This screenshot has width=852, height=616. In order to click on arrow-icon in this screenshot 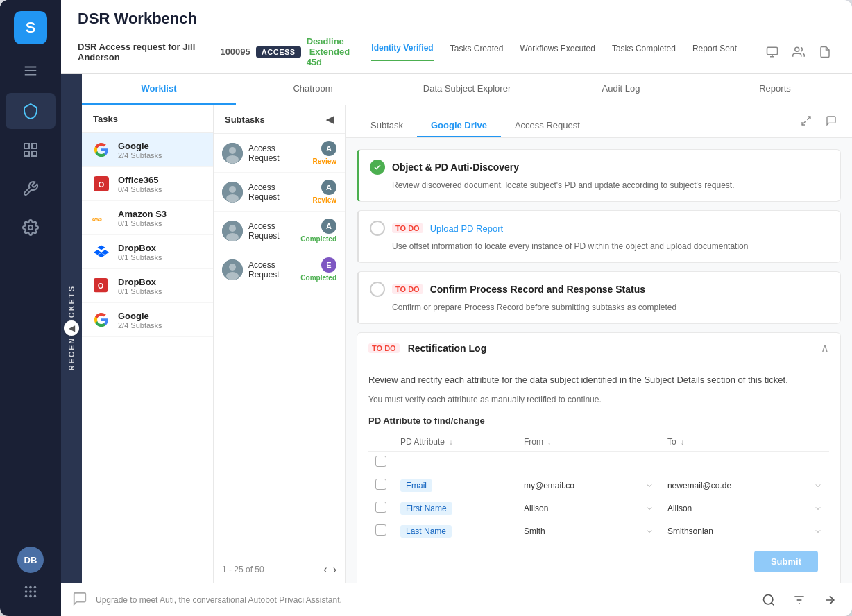, I will do `click(830, 600)`.